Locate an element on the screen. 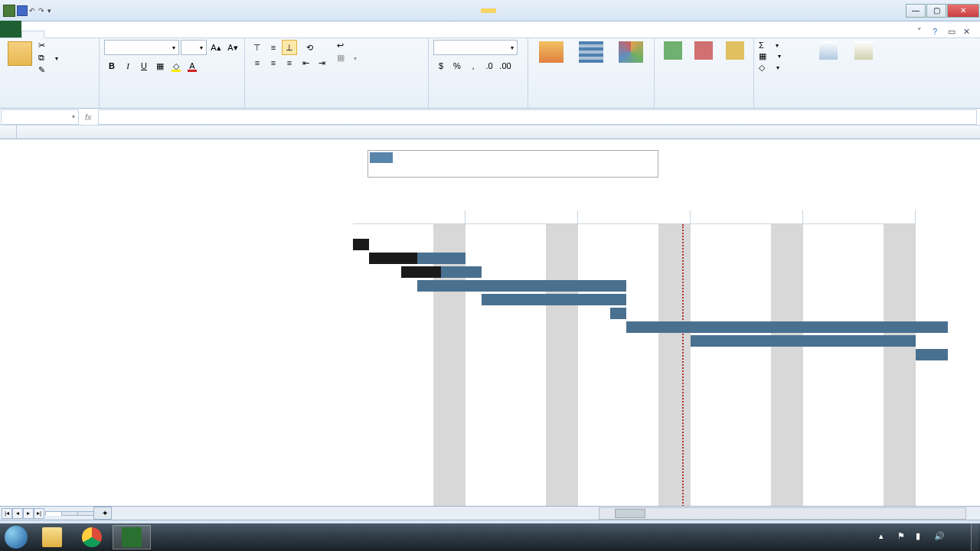  merge-center-button: ▦▾ is located at coordinates (347, 58).